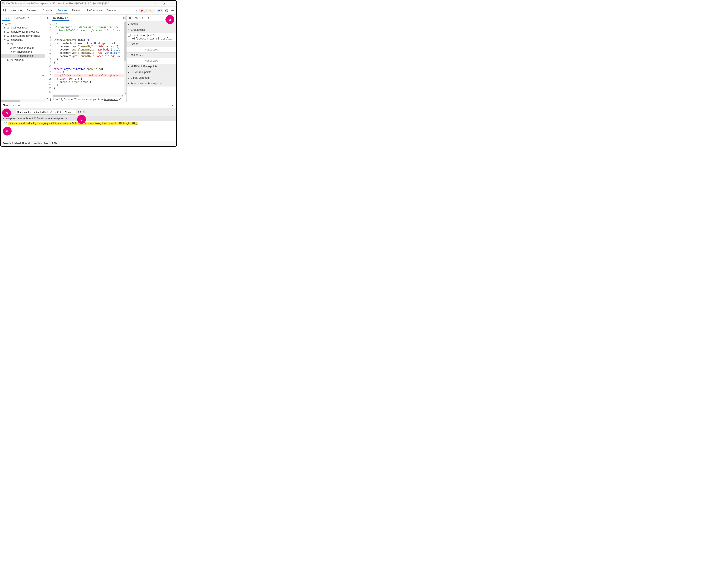 The image size is (709, 588). I want to click on toggle-debugger-button, so click(124, 18).